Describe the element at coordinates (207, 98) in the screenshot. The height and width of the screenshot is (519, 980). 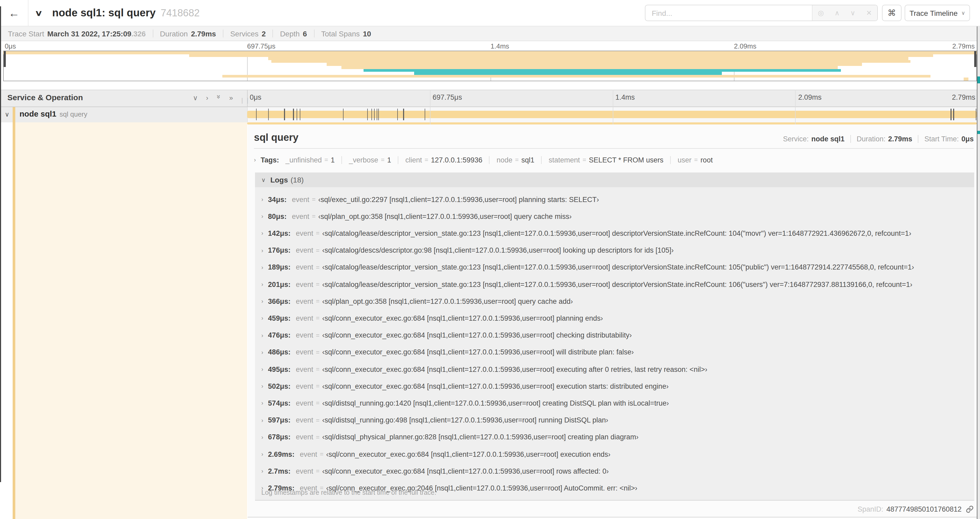
I see `expand-one-icon: ›` at that location.